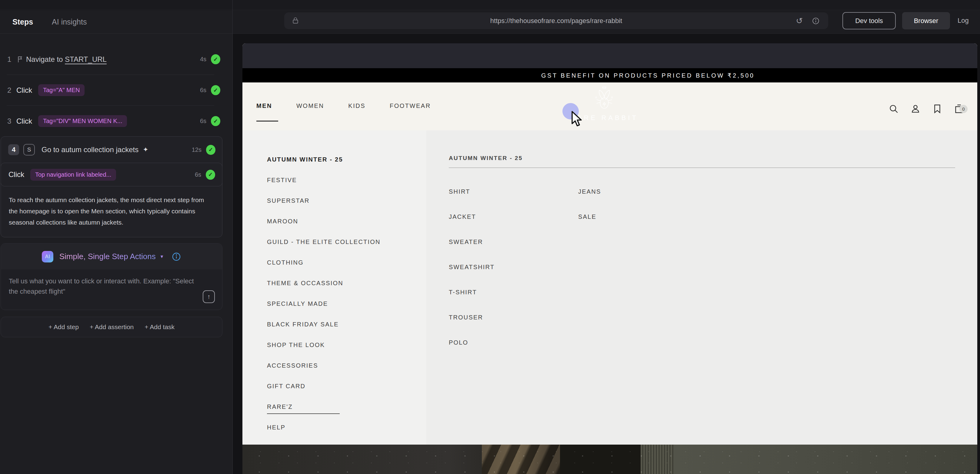 The height and width of the screenshot is (474, 980). I want to click on menu-item-black-friday-sale: BLACK FRIDAY SALE, so click(334, 324).